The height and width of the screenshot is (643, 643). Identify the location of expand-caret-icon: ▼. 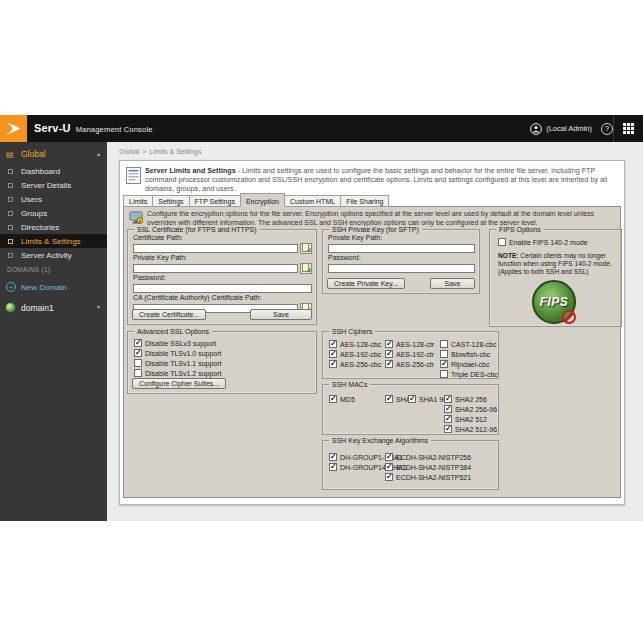
(98, 307).